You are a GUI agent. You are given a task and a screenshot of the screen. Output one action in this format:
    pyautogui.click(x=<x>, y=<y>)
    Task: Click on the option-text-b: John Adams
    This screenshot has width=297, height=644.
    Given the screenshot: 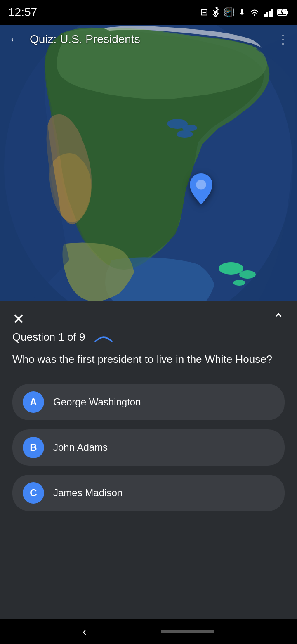 What is the action you would take?
    pyautogui.click(x=80, y=447)
    